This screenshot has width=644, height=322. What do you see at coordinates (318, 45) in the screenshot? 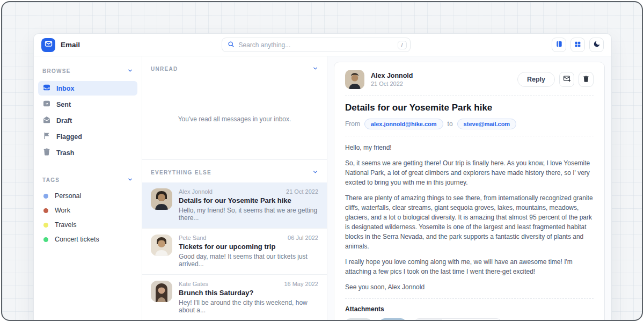
I see `search-input` at bounding box center [318, 45].